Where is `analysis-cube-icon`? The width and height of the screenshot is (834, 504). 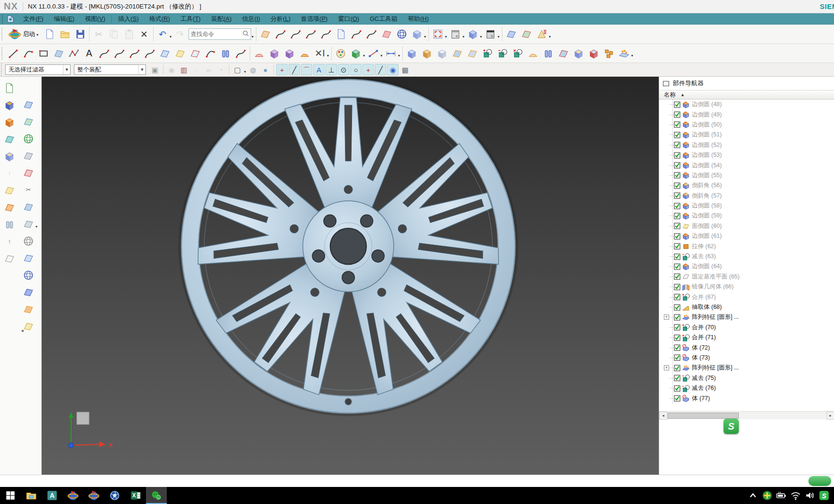
analysis-cube-icon is located at coordinates (412, 54).